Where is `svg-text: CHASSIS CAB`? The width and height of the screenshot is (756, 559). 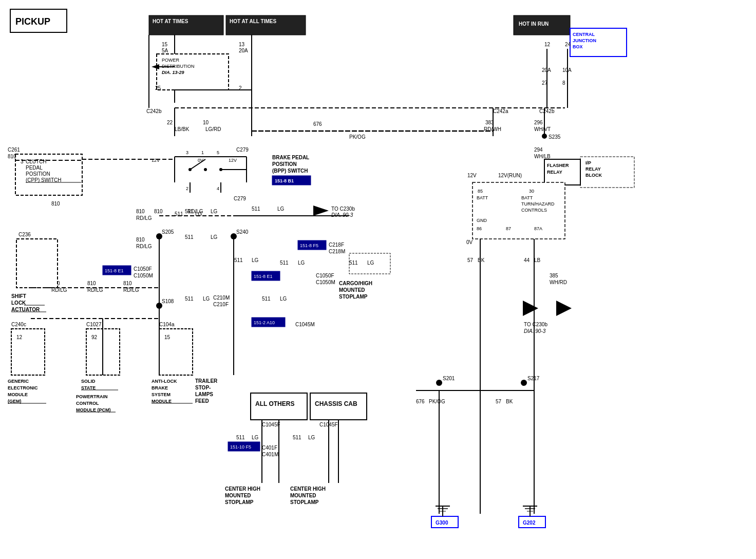
svg-text: CHASSIS CAB is located at coordinates (336, 404).